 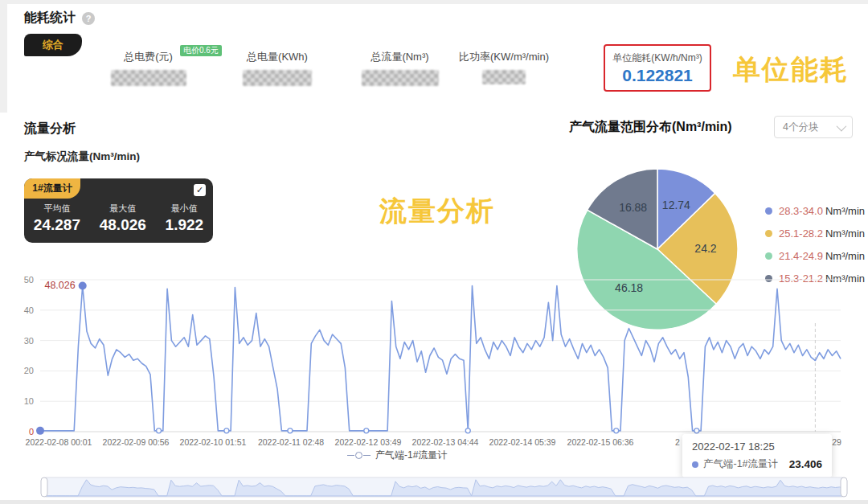 What do you see at coordinates (815, 211) in the screenshot?
I see `pie-legend-item: 28.3-34.0Nm³/min` at bounding box center [815, 211].